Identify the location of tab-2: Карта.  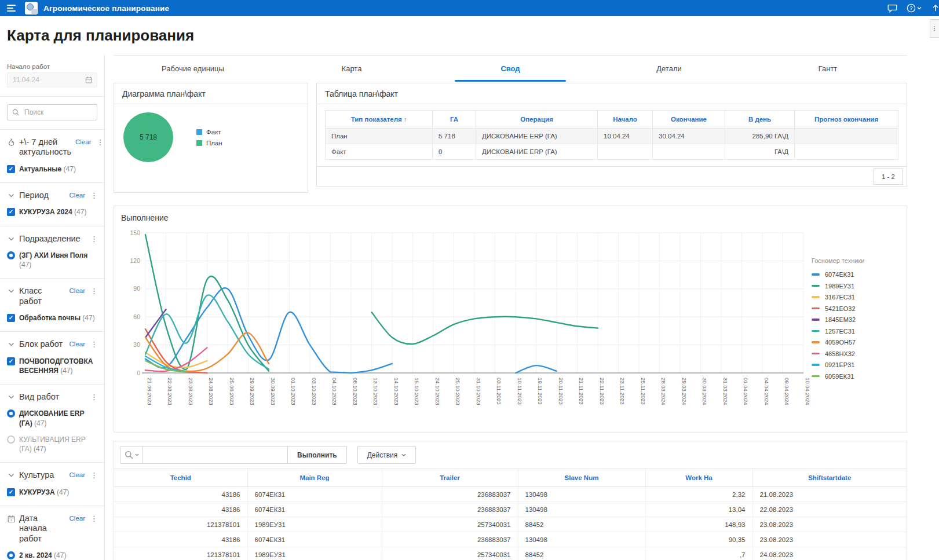
(352, 68).